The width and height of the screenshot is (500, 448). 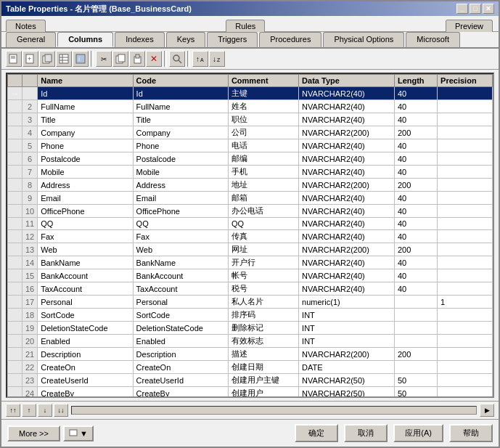 I want to click on table-cell: Address, so click(x=180, y=185).